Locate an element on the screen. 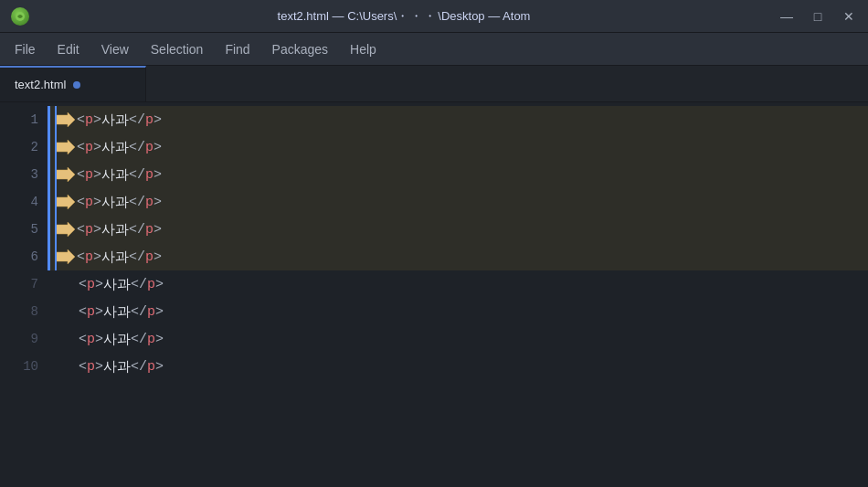  tab-filename: text2.html is located at coordinates (40, 84).